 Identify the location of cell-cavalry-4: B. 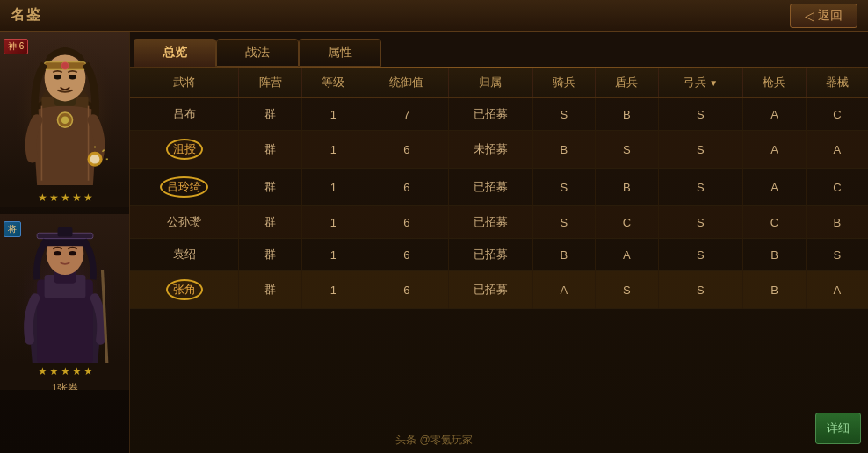
(564, 255).